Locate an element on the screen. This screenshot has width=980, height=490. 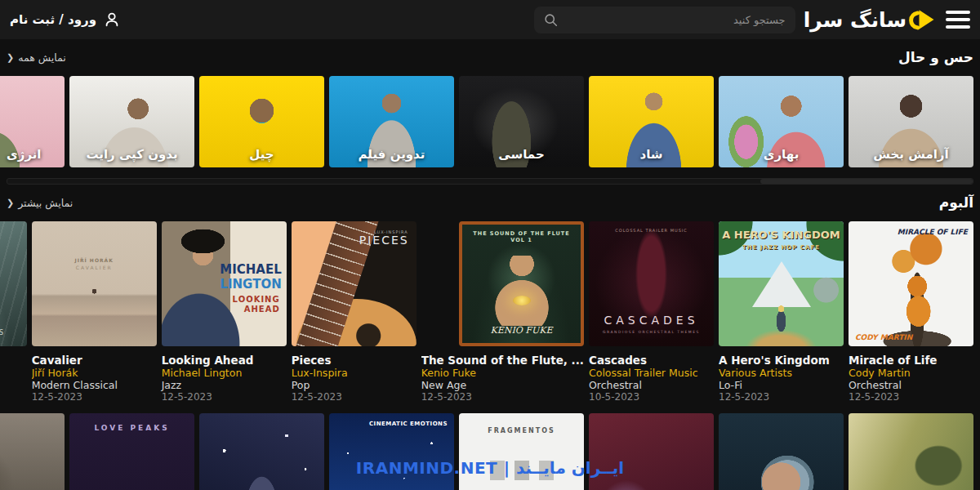
album-meta: Pieces Lux-Inspira Pop 12-5-2023 is located at coordinates (354, 374).